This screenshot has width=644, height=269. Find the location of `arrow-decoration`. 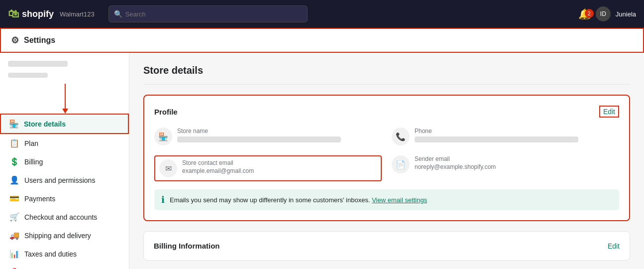

arrow-decoration is located at coordinates (97, 86).